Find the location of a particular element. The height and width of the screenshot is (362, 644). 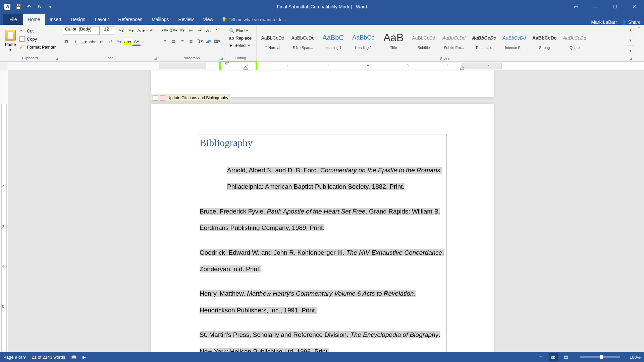

bullets-button: •≡▾ is located at coordinates (165, 30).